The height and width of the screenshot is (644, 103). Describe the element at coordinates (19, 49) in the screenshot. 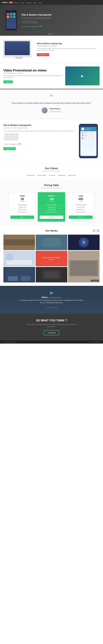

I see `desktop-mockup` at that location.